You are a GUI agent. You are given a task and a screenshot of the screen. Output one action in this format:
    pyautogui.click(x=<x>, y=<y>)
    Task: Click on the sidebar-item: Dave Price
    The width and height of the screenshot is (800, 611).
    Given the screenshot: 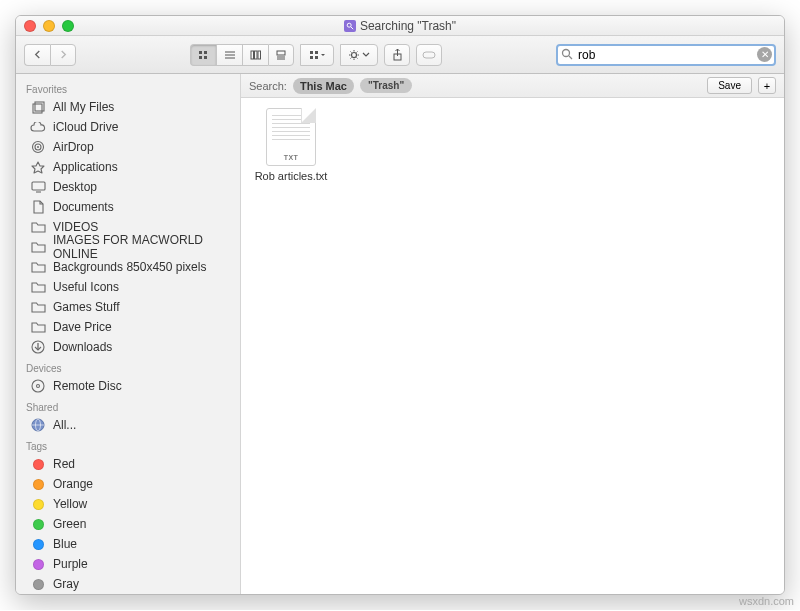 What is the action you would take?
    pyautogui.click(x=128, y=327)
    